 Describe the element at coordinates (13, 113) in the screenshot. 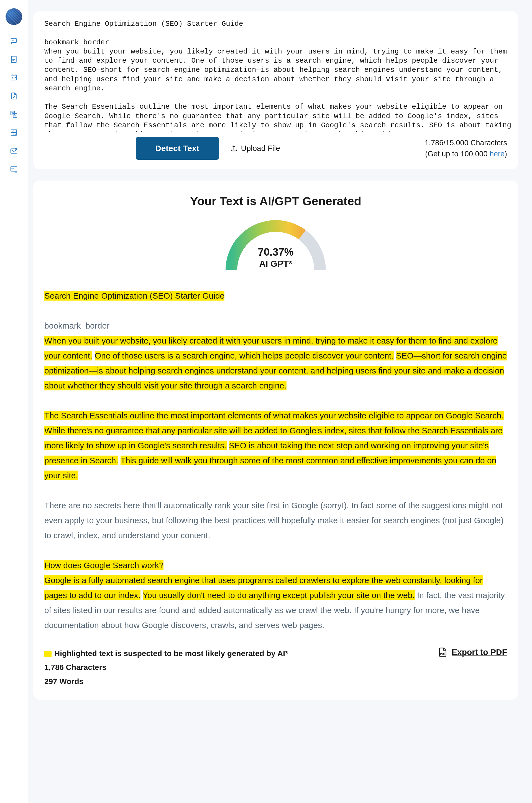

I see `svg-text: 文` at that location.